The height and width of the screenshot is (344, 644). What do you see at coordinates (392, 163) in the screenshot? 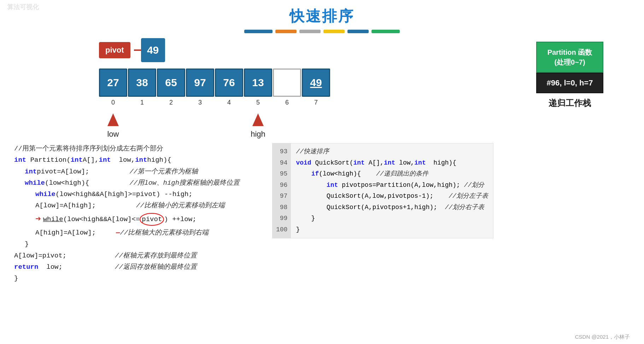
I see `rcode-94: void QuickSort(int A[],int low,int high)…` at bounding box center [392, 163].